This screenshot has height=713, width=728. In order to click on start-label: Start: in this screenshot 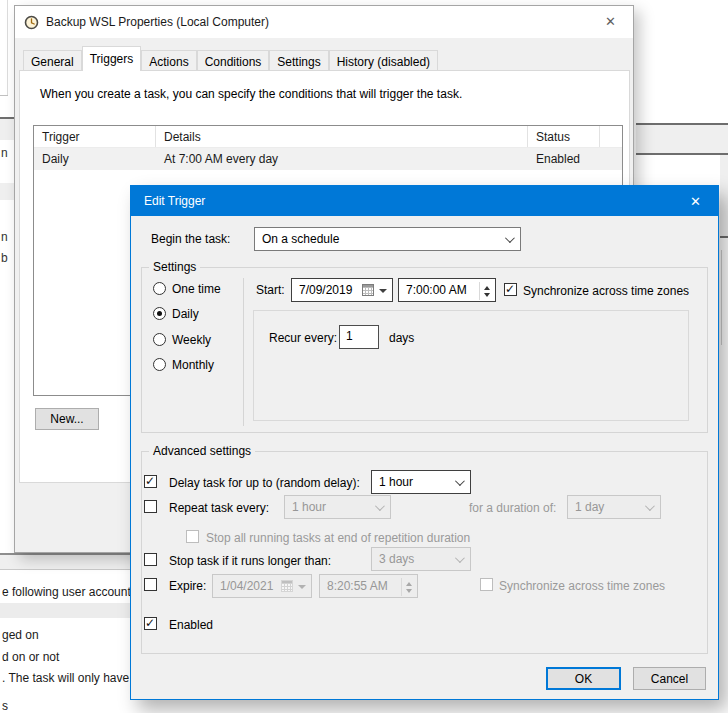, I will do `click(270, 290)`.